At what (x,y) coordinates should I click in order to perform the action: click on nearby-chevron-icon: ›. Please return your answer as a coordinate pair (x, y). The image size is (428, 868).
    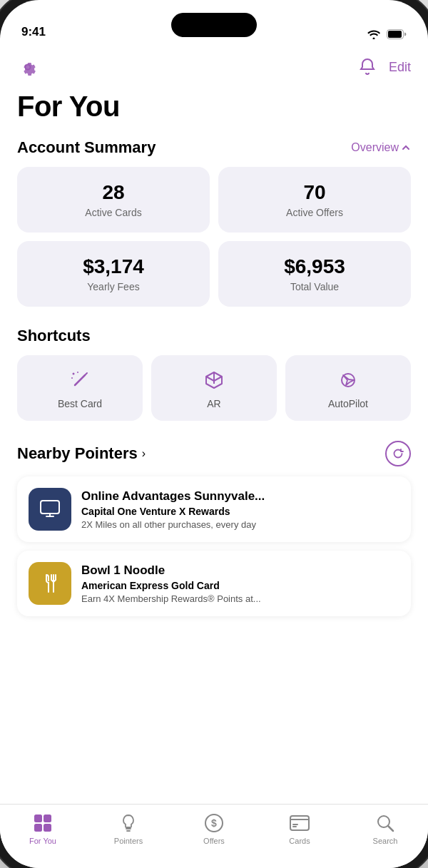
    Looking at the image, I should click on (144, 454).